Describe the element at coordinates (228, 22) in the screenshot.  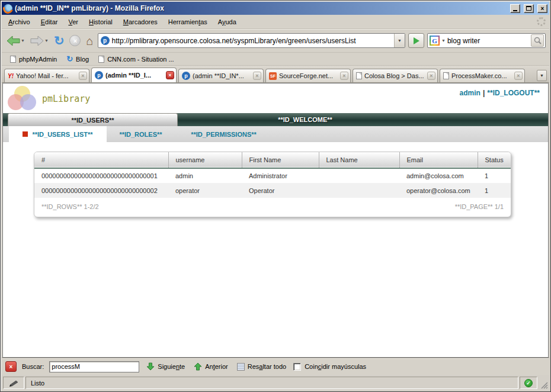
I see `menu-ayuda: Ayuda` at that location.